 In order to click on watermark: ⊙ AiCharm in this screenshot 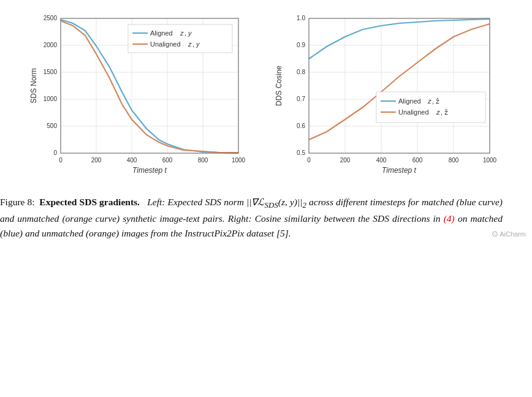, I will do `click(509, 234)`.